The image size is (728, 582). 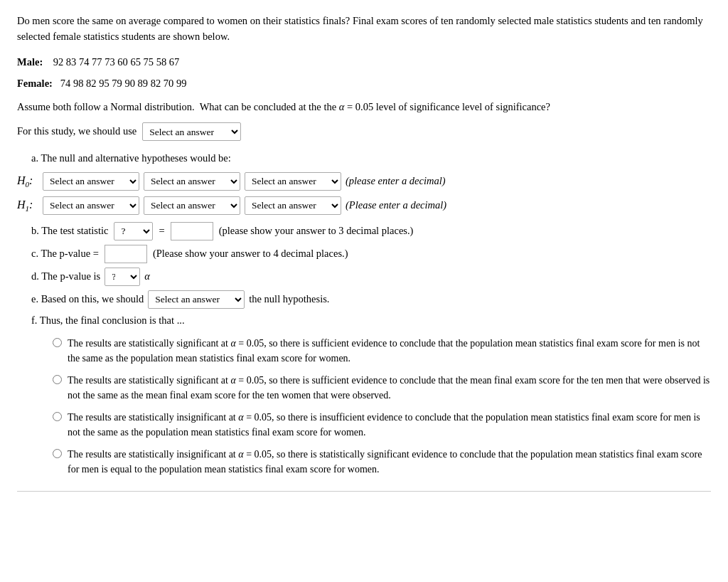 What do you see at coordinates (371, 321) in the screenshot?
I see `part-f-row: f. Thus, the final conclusion is that ..…` at bounding box center [371, 321].